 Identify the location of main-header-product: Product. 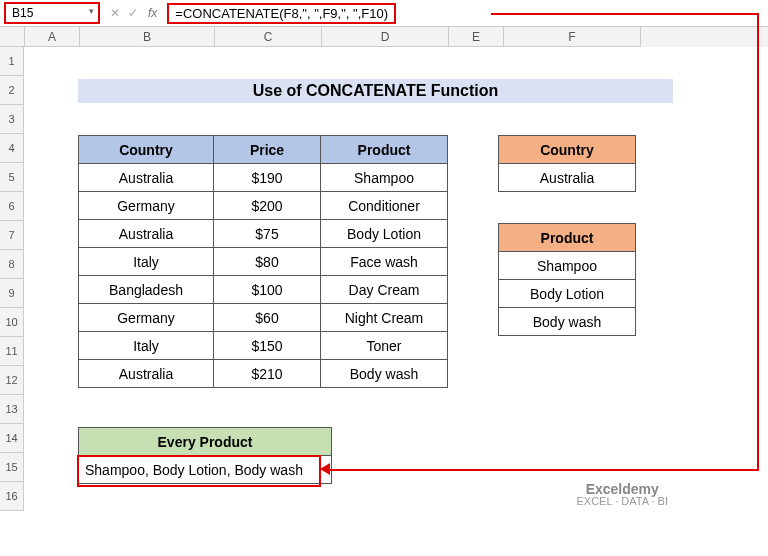
(384, 150).